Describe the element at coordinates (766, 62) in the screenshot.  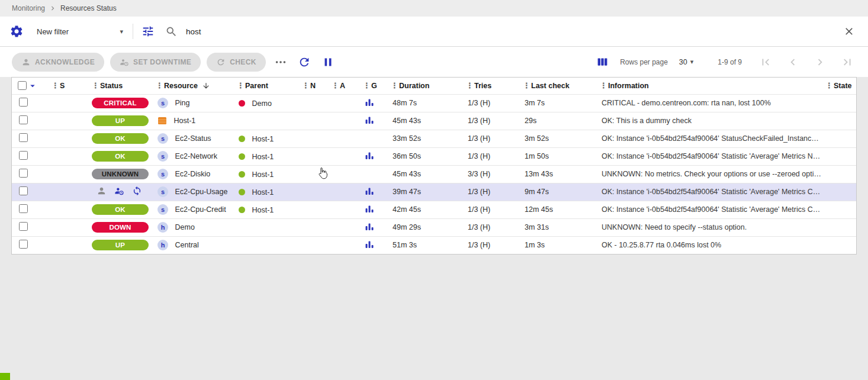
I see `first-page-icon` at that location.